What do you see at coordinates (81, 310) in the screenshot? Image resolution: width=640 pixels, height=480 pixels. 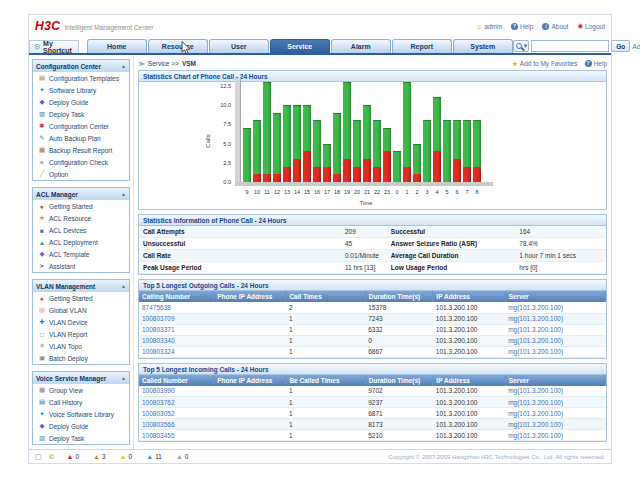 I see `sidebar-item-global-vlan: ◎Global VLAN` at bounding box center [81, 310].